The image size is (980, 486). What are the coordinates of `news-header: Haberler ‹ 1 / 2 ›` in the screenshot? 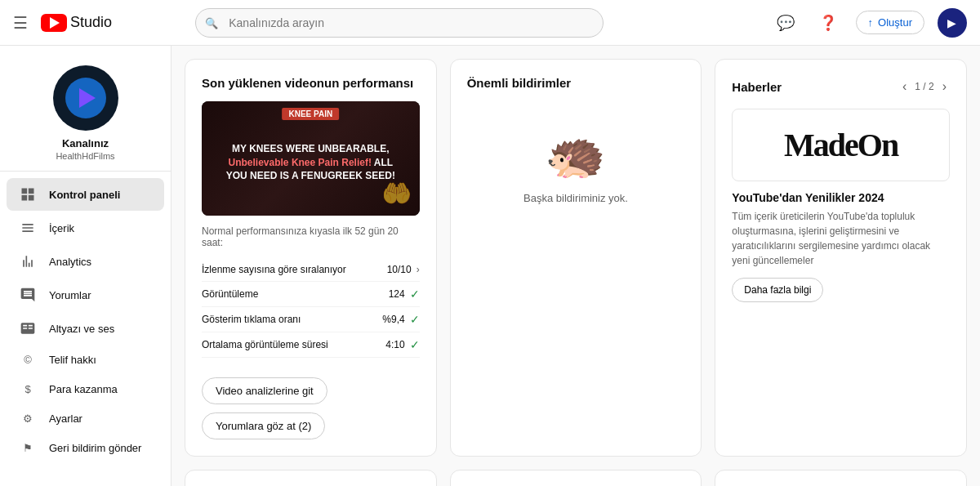 It's located at (841, 87).